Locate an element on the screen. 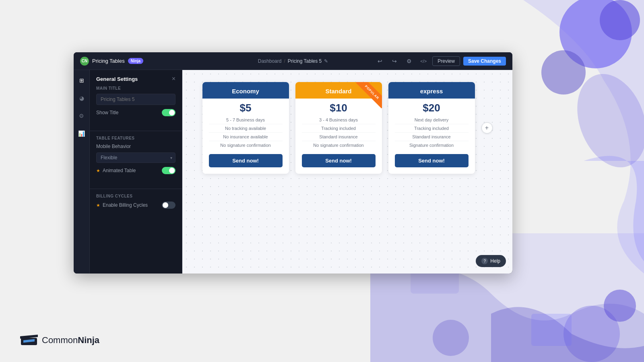 The height and width of the screenshot is (362, 644). brand-icon: CN is located at coordinates (85, 61).